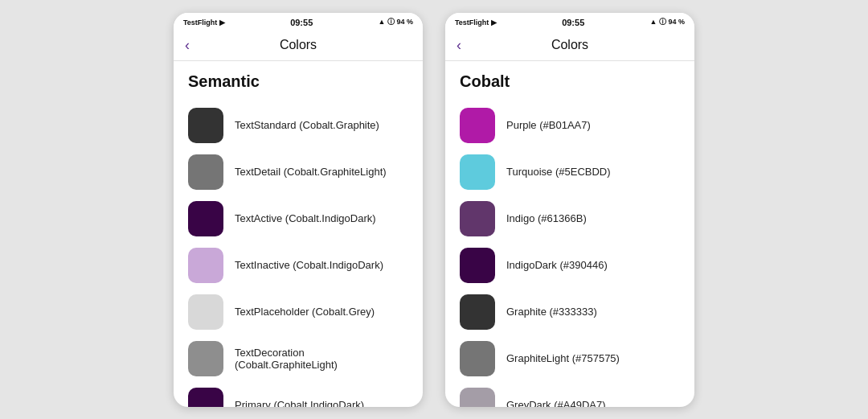 This screenshot has height=419, width=868. What do you see at coordinates (570, 265) in the screenshot?
I see `color-item-indigo-dark: IndigoDark (#390446)` at bounding box center [570, 265].